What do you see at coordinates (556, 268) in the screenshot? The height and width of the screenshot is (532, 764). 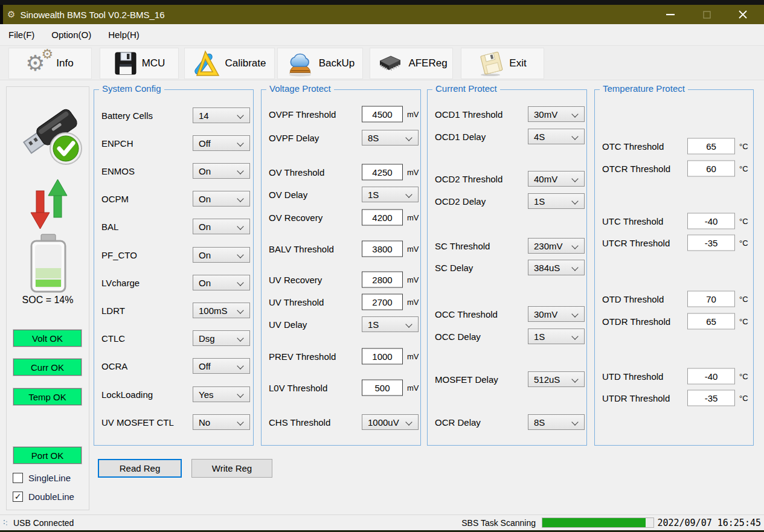 I see `sc-delay-select: 384uS` at bounding box center [556, 268].